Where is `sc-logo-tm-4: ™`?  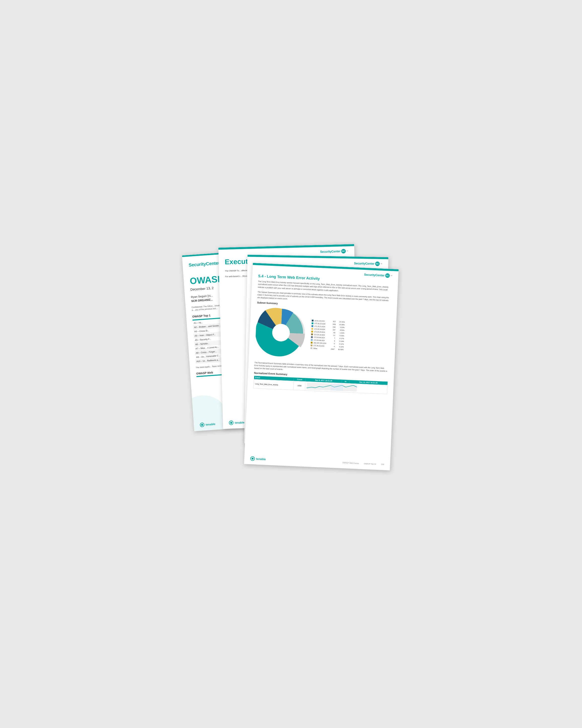 sc-logo-tm-4: ™ is located at coordinates (391, 276).